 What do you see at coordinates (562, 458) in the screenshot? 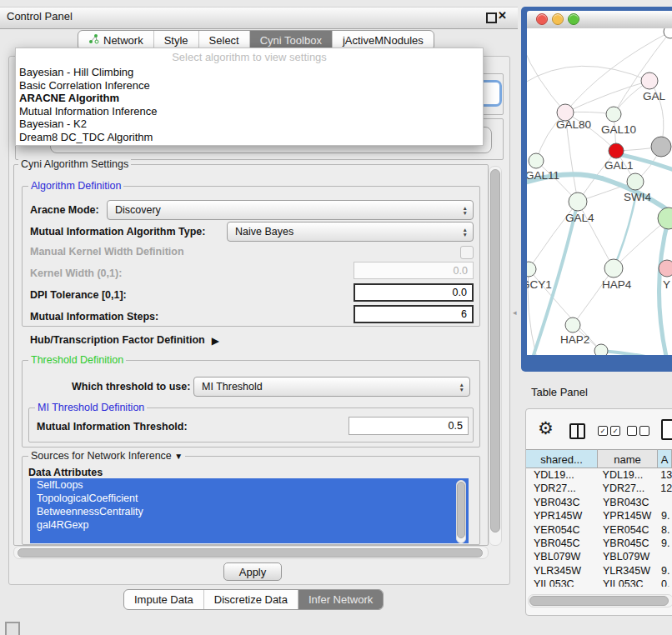
I see `column-header-shared: shared...` at bounding box center [562, 458].